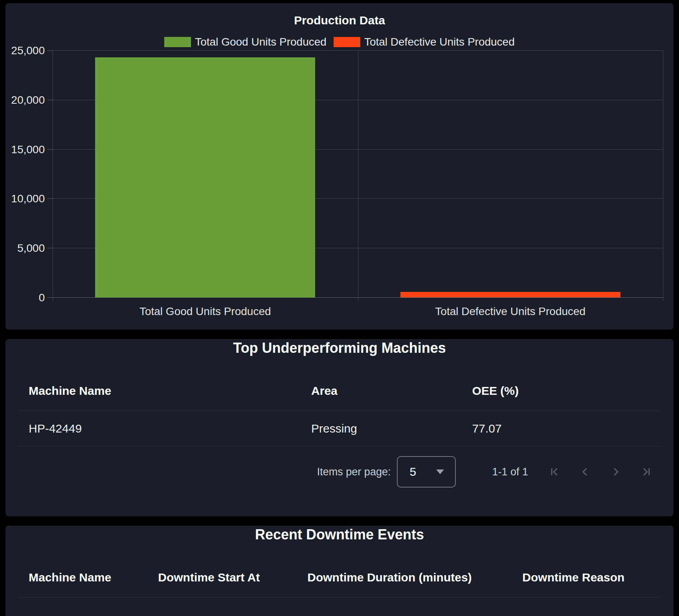 This screenshot has height=616, width=679. I want to click on y-axis-label: 10,000, so click(24, 199).